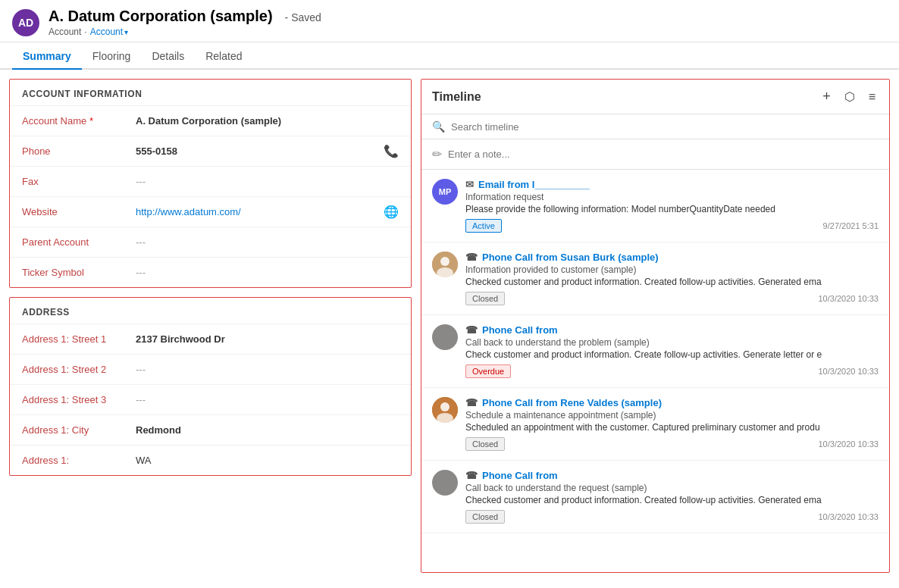 The width and height of the screenshot is (899, 588). What do you see at coordinates (655, 155) in the screenshot?
I see `note-row: ✏` at bounding box center [655, 155].